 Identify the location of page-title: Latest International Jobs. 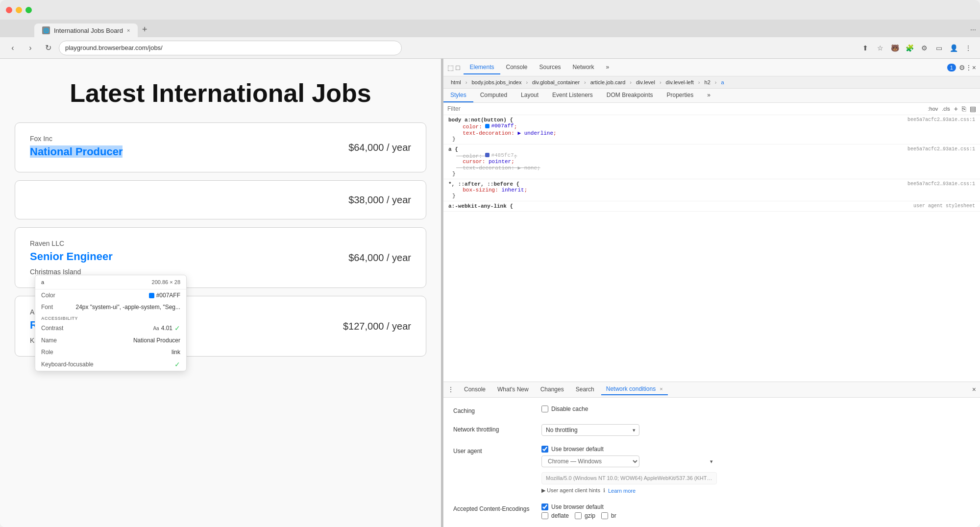
(220, 93).